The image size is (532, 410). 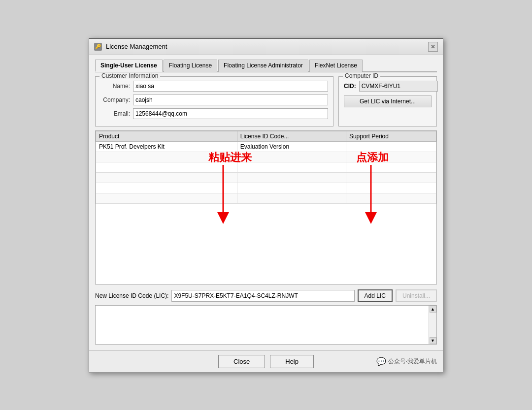 What do you see at coordinates (115, 114) in the screenshot?
I see `email-label: Email:` at bounding box center [115, 114].